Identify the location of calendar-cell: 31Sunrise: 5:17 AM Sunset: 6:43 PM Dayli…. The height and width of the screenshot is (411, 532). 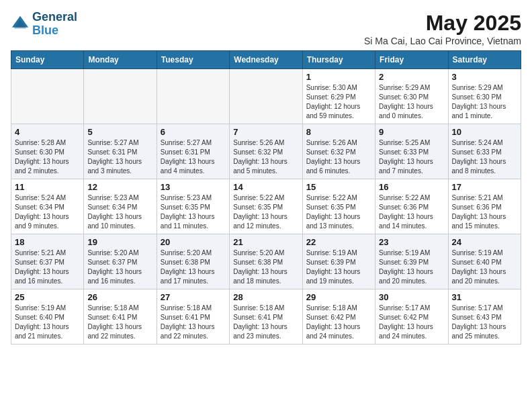
(484, 317).